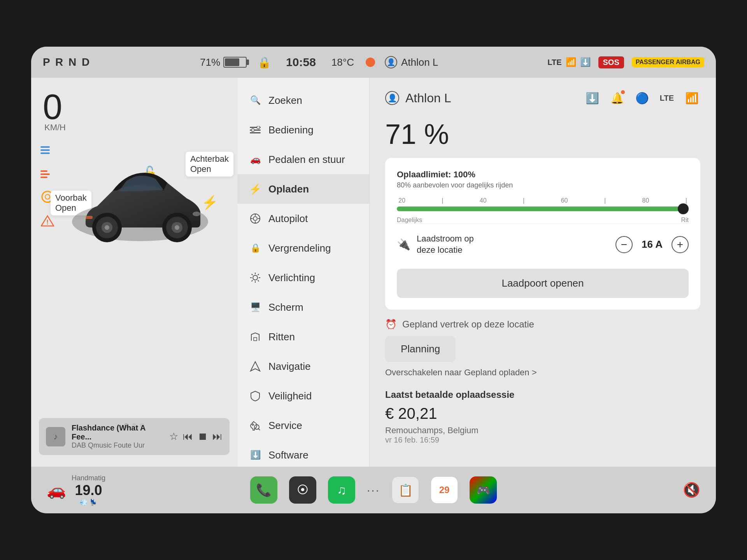  Describe the element at coordinates (303, 278) in the screenshot. I see `menu-item-verlichting: Verlichting` at that location.